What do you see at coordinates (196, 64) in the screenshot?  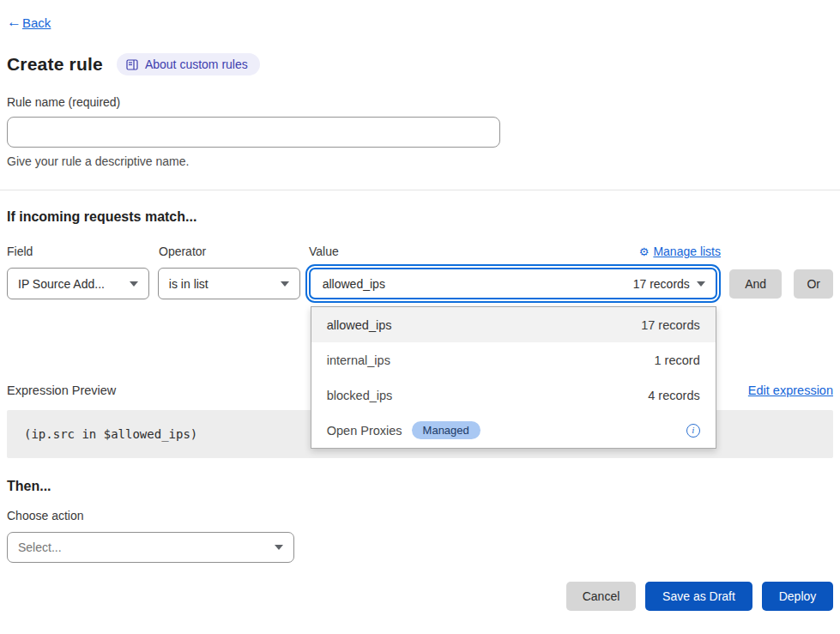 I see `about-custom-rules-label: About custom rules` at bounding box center [196, 64].